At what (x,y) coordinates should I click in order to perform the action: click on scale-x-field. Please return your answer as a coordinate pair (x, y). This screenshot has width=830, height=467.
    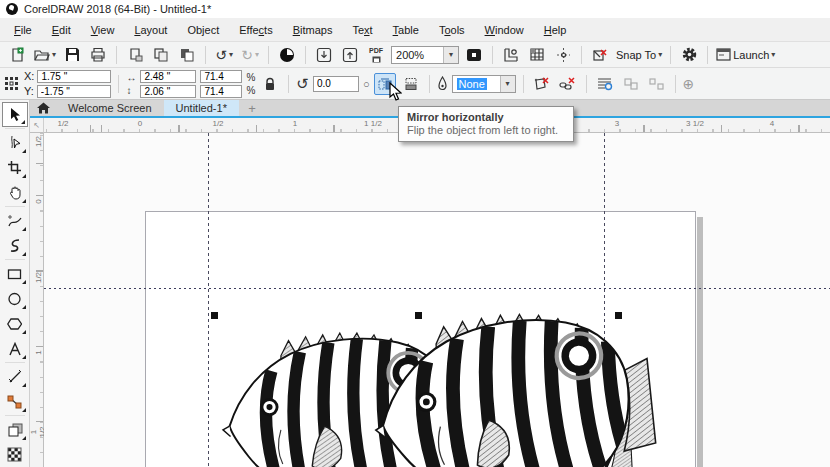
    Looking at the image, I should click on (221, 76).